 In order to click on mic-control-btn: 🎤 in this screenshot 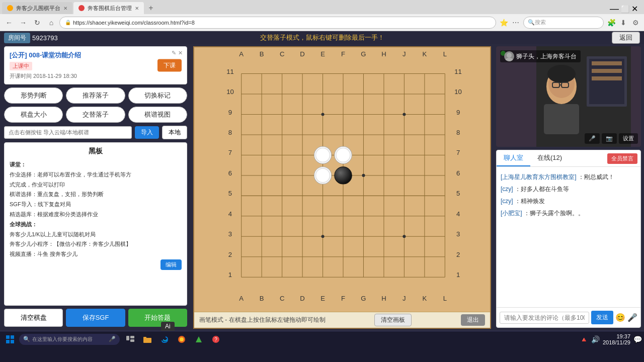, I will do `click(592, 139)`.